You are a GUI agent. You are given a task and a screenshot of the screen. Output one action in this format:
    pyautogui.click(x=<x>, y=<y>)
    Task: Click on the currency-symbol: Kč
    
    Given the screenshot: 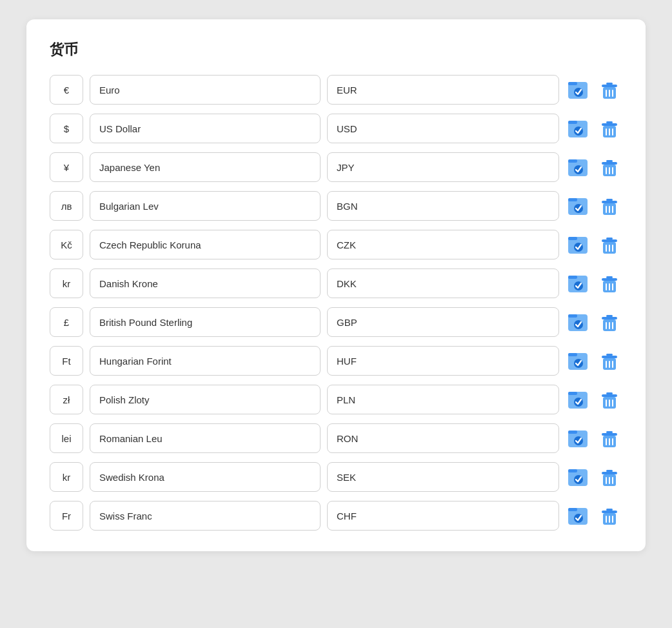 What is the action you would take?
    pyautogui.click(x=66, y=245)
    